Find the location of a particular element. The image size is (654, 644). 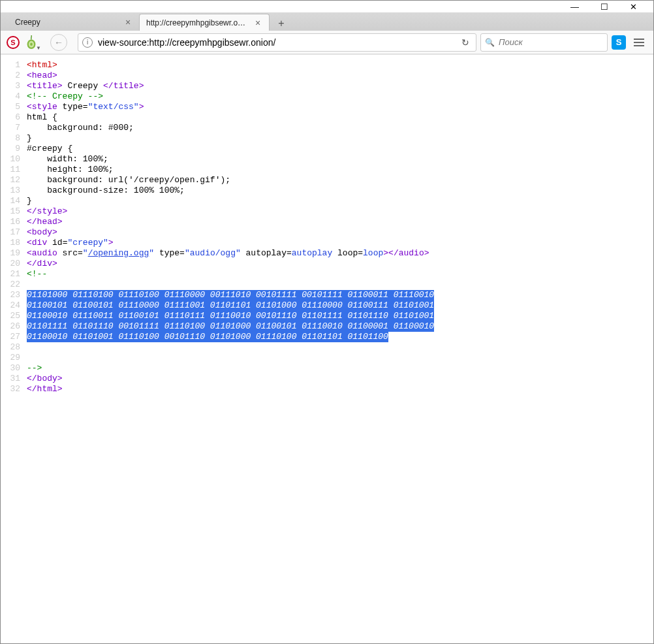

source-line: 6html { is located at coordinates (327, 118).